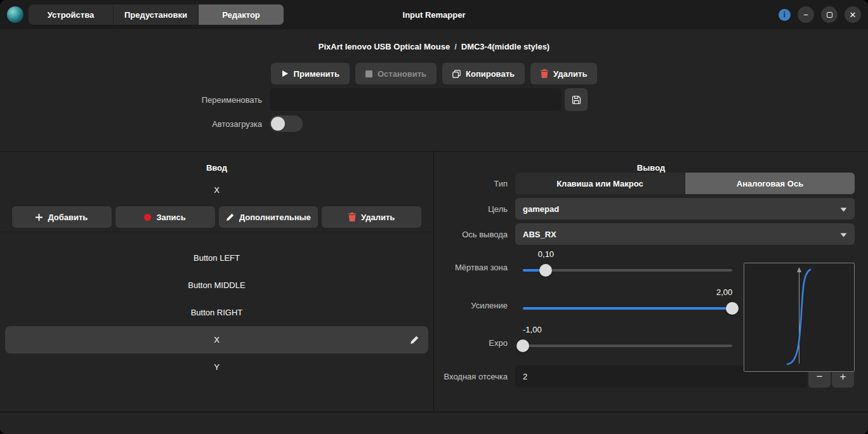 This screenshot has width=868, height=434. I want to click on minimize-button: −, so click(806, 15).